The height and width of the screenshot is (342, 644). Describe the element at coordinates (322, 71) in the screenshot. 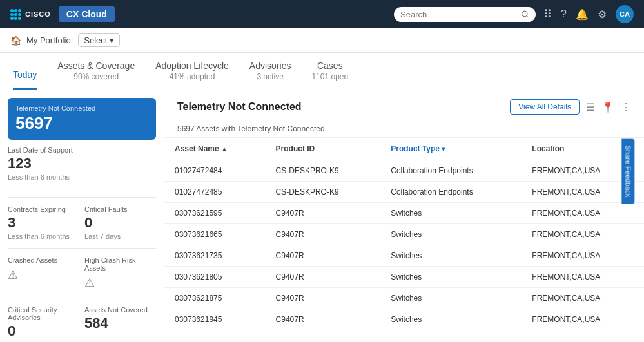

I see `tabs-bar: Today Assets & Coverage 90% covered Adop…` at that location.